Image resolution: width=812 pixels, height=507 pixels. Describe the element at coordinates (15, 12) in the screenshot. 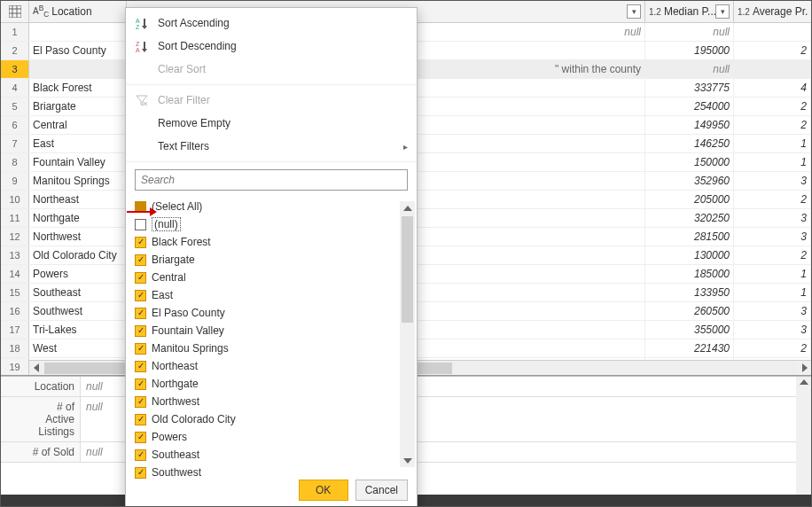

I see `table-icon-cell` at that location.